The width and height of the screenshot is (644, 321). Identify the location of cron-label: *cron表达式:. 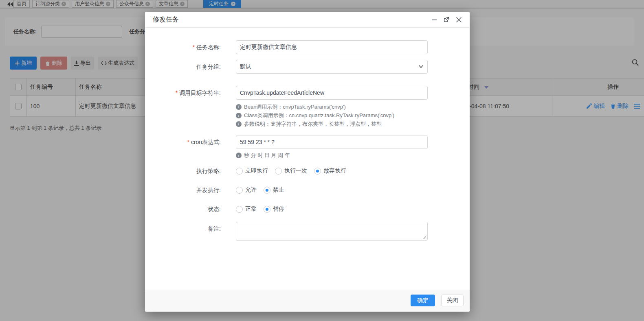
(191, 142).